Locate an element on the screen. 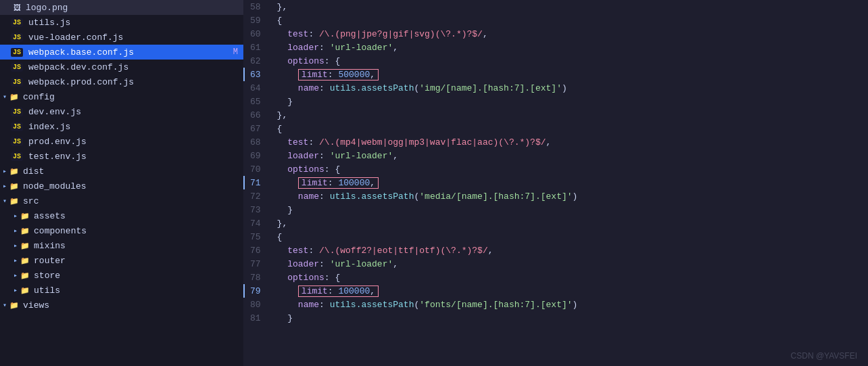 Image resolution: width=868 pixels, height=366 pixels. sidebar-item-store: ▸ 📁 store is located at coordinates (122, 275).